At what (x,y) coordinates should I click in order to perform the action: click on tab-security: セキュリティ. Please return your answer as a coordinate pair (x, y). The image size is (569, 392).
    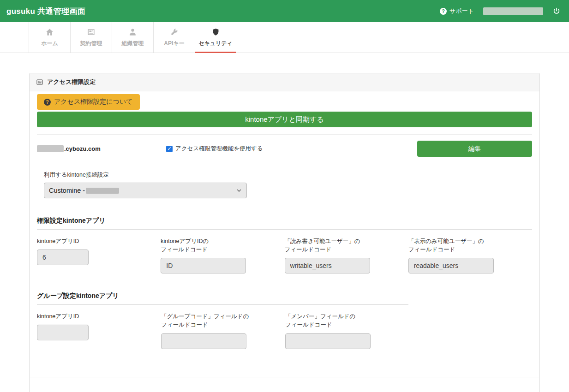
    Looking at the image, I should click on (216, 37).